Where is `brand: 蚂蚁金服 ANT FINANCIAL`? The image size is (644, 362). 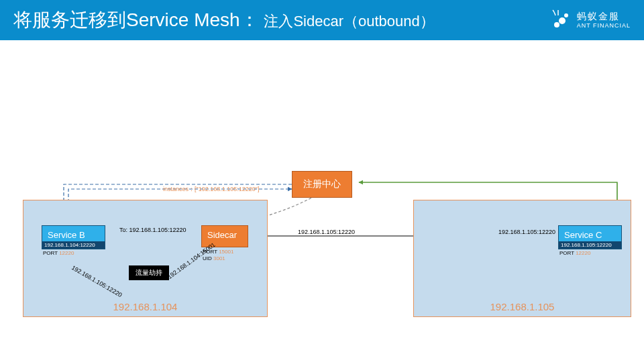 brand: 蚂蚁金服 ANT FINANCIAL is located at coordinates (590, 20).